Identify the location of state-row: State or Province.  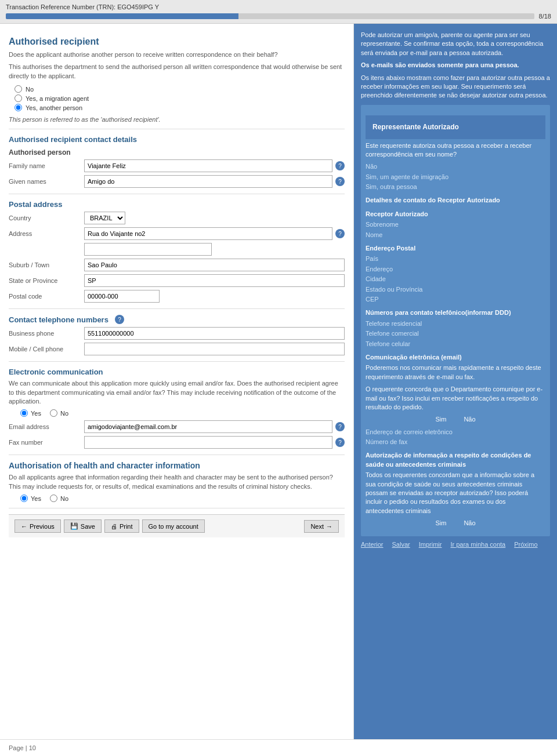
(176, 281).